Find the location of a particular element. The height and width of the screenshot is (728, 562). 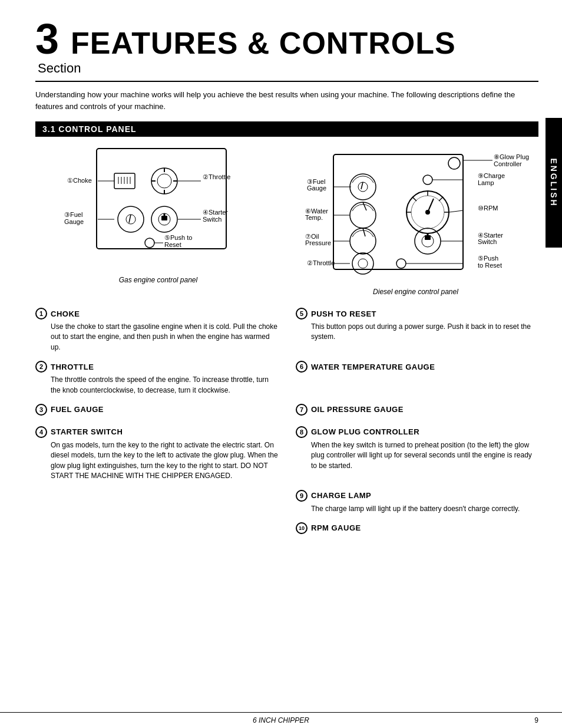

header-area: 3 FEATURES & CONTROLS Section is located at coordinates (281, 38).